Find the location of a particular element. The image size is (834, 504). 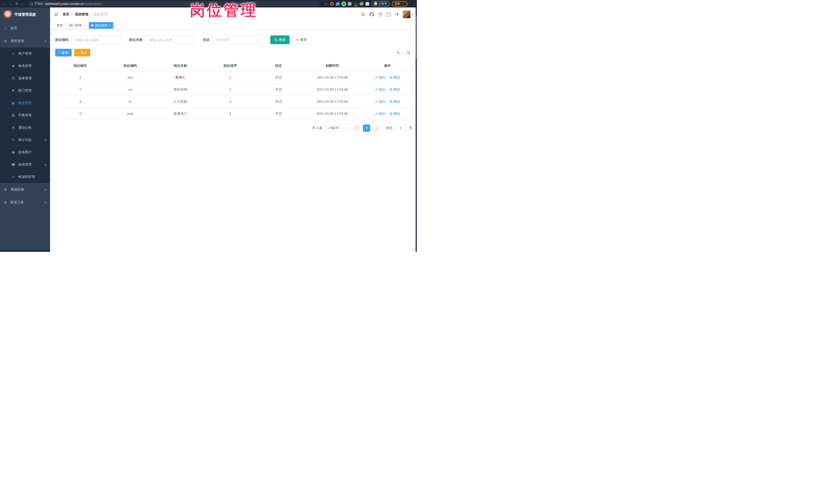

dept-tree-icon: ⚑ is located at coordinates (13, 91).